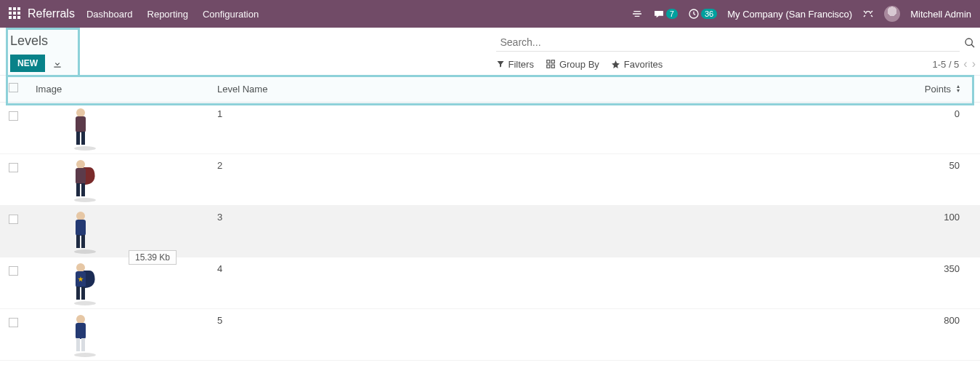 Image resolution: width=980 pixels, height=376 pixels. I want to click on table-row: 2 50, so click(490, 180).